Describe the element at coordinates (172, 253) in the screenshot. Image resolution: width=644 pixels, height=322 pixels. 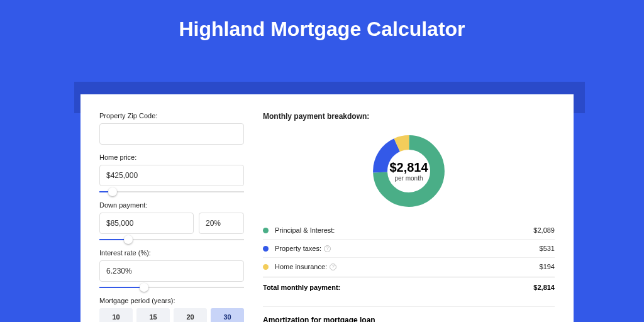
I see `interest-rate-label: Interest rate (%):` at that location.